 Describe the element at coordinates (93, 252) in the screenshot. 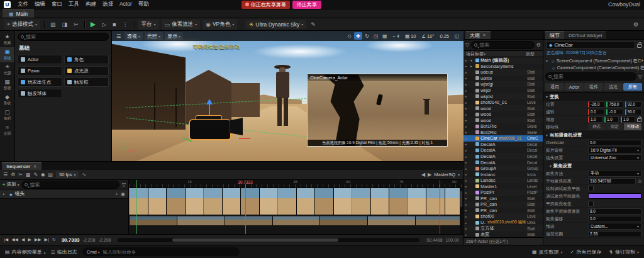

I see `cmd-dropdown: Cmd ▾` at that location.